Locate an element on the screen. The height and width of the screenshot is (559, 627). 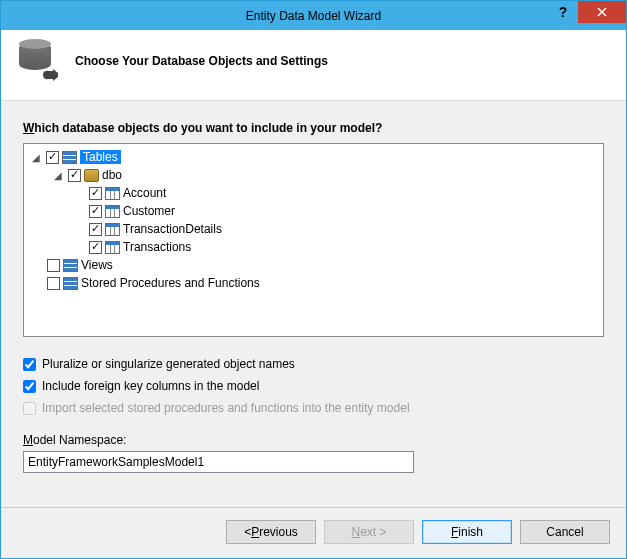
tree-node-tables: ◢ Tables is located at coordinates (314, 157).